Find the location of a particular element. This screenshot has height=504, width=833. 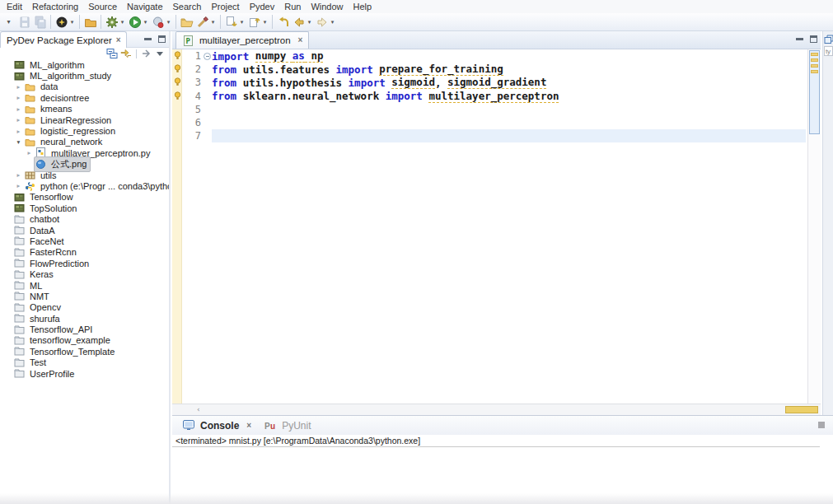

last-edit-location-button is located at coordinates (283, 22).